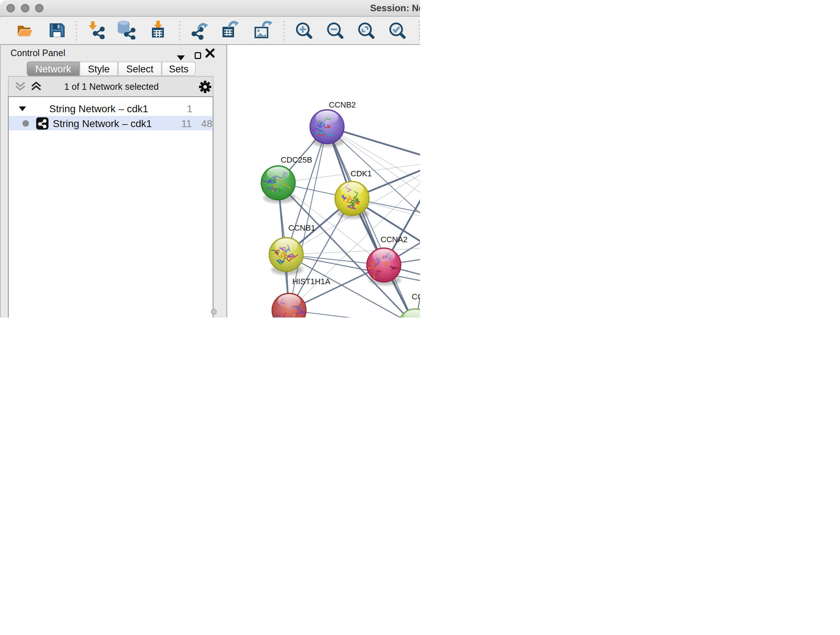 The width and height of the screenshot is (840, 635). What do you see at coordinates (416, 297) in the screenshot?
I see `svg-text: CCNE1` at bounding box center [416, 297].